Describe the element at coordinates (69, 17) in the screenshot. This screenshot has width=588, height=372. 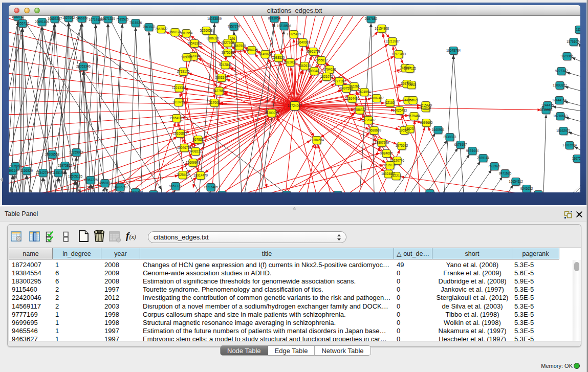
I see `svg-text: 1527602` at that location.